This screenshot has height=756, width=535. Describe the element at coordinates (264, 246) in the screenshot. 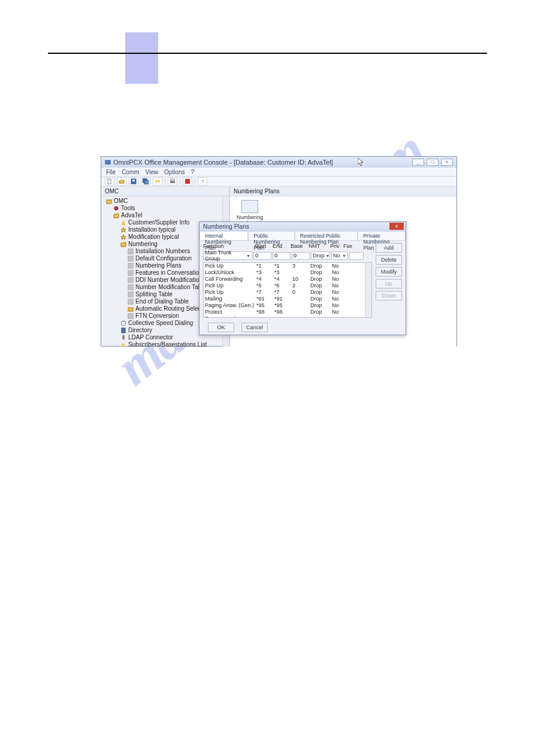

I see `col-start: Start` at that location.